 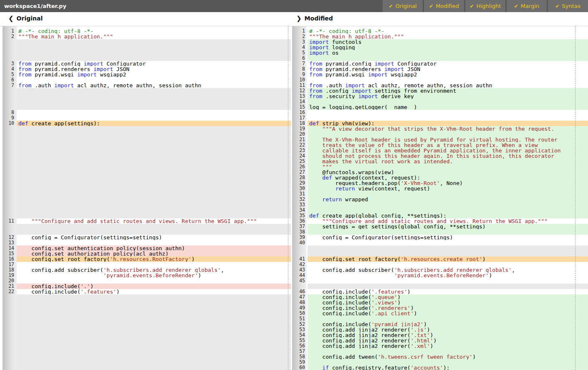 What do you see at coordinates (448, 150) in the screenshot?
I see `code-text: callable itself is an embedded Pyramid a…` at bounding box center [448, 150].